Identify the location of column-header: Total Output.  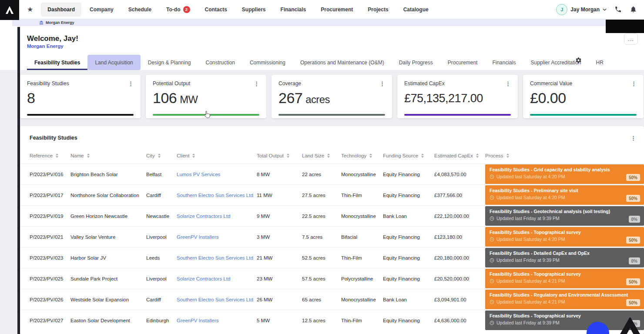
(279, 156).